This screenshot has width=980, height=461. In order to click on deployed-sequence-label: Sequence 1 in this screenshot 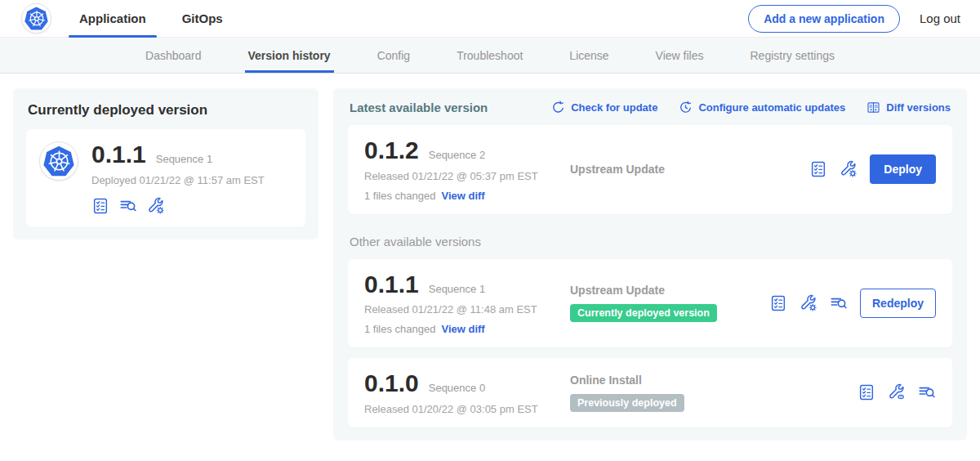, I will do `click(185, 159)`.